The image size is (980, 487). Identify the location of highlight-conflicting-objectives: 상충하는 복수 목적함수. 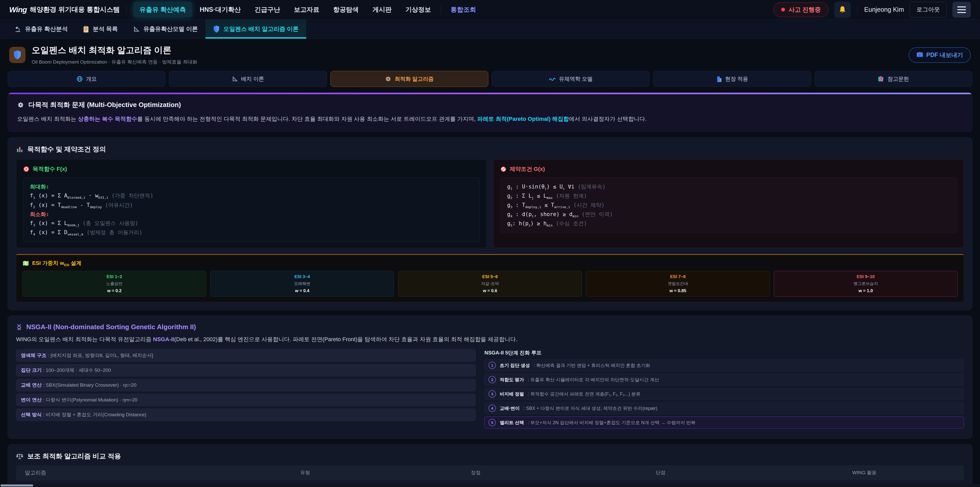
(107, 119).